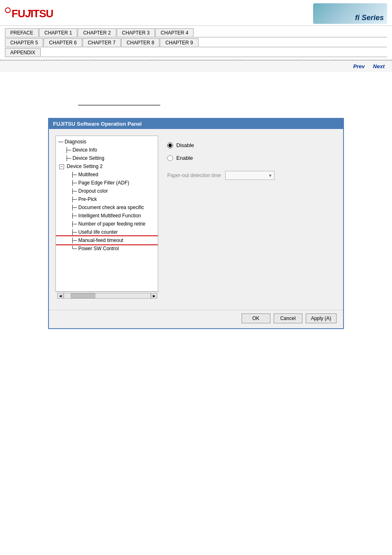  What do you see at coordinates (107, 296) in the screenshot?
I see `scroll-track` at bounding box center [107, 296].